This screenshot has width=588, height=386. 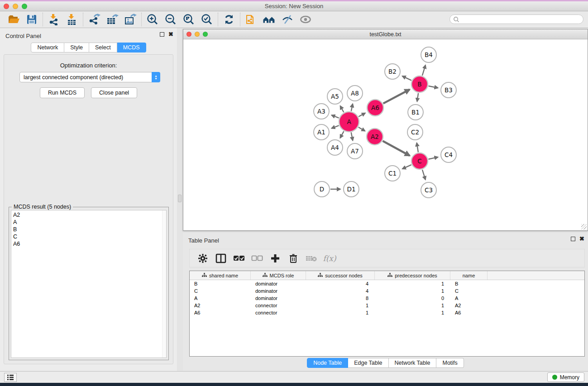 I want to click on tab-style: Style, so click(x=77, y=48).